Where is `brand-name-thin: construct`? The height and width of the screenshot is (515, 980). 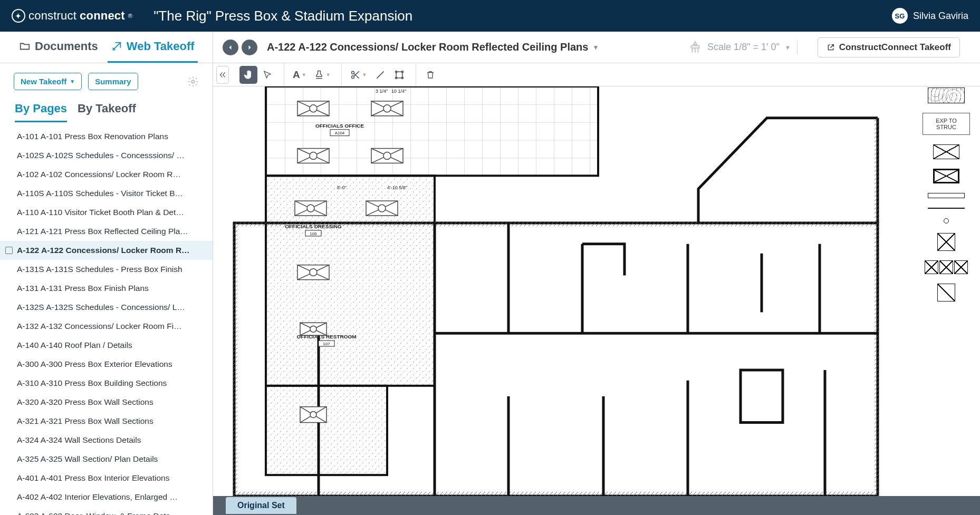
brand-name-thin: construct is located at coordinates (53, 16).